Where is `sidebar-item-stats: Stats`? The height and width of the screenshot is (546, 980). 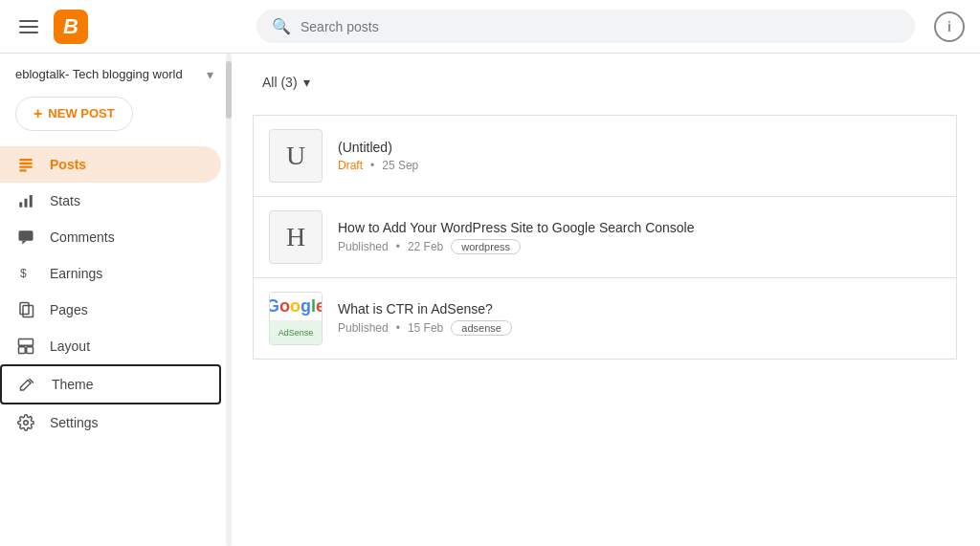
sidebar-item-stats: Stats is located at coordinates (111, 201).